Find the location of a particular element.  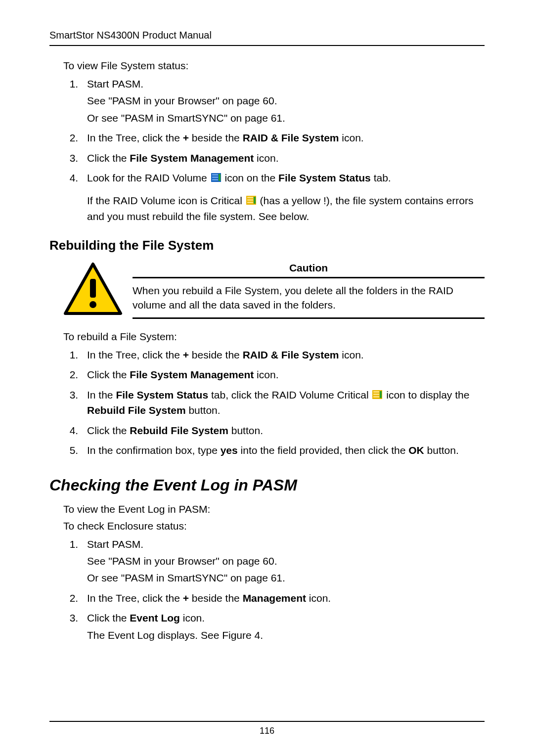

caution-text: When you rebuild a File System, you dele… is located at coordinates (309, 301).